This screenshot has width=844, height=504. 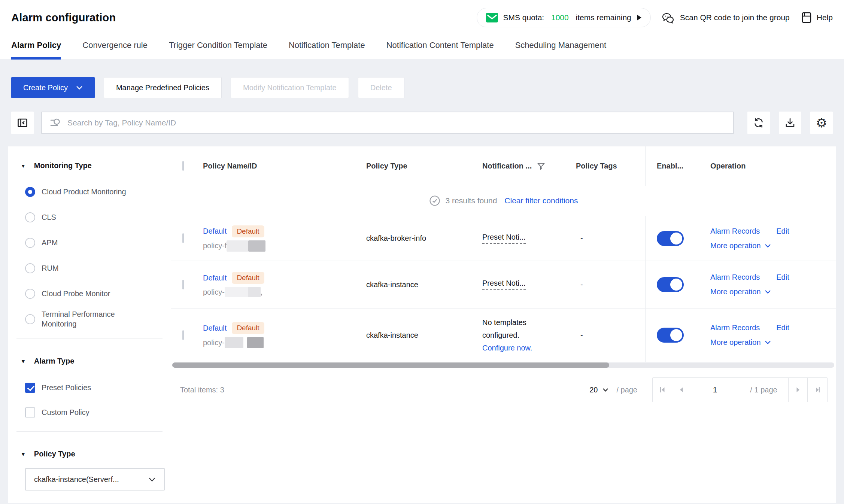 What do you see at coordinates (64, 18) in the screenshot?
I see `page-title: Alarm configuration` at bounding box center [64, 18].